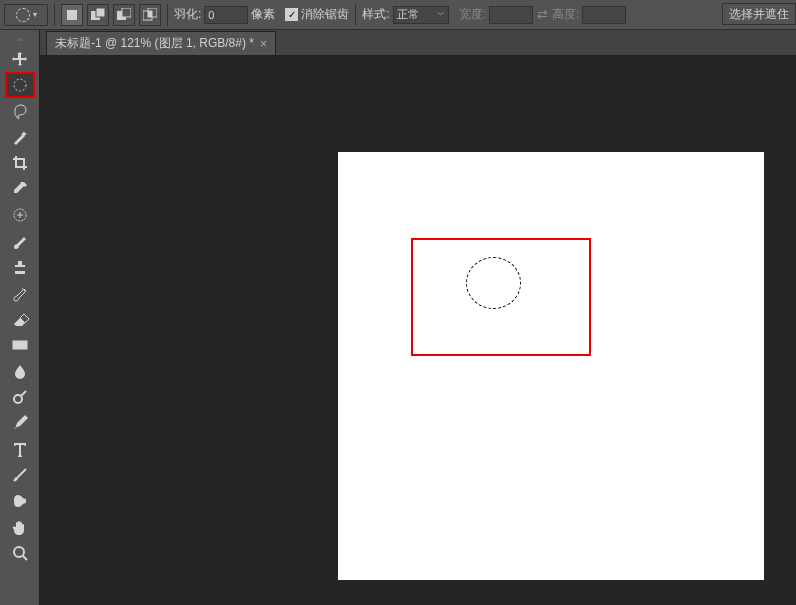 Image resolution: width=796 pixels, height=605 pixels. Describe the element at coordinates (421, 15) in the screenshot. I see `style-select: 正常 ﹀` at that location.